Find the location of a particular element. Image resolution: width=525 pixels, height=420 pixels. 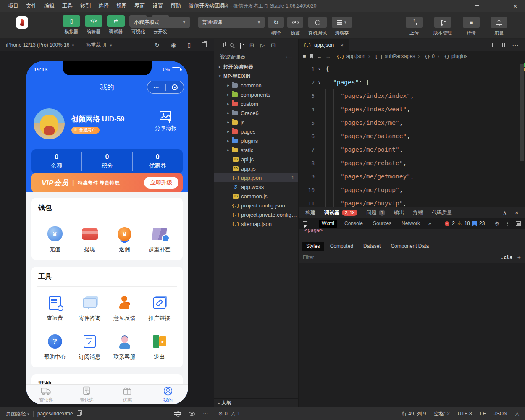

menu-item: 工具 is located at coordinates (67, 6).